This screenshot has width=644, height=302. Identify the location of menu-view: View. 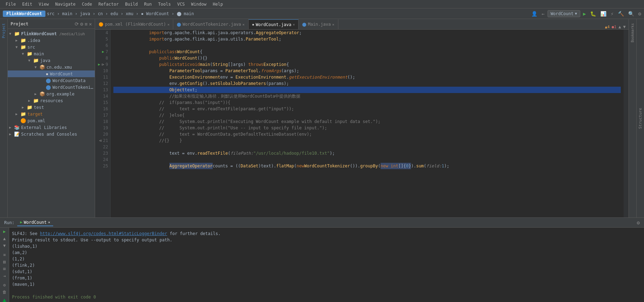
(44, 4).